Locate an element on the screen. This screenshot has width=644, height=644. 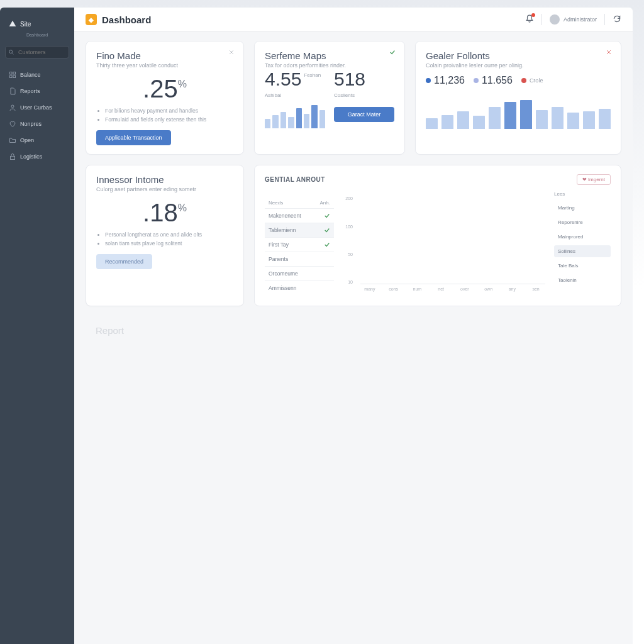
divider is located at coordinates (605, 19).